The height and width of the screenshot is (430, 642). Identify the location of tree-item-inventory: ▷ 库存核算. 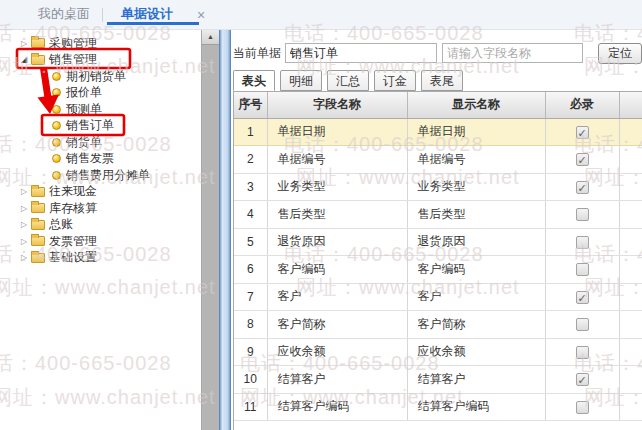
(100, 208).